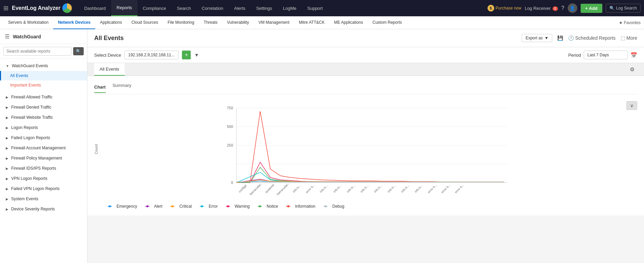 The width and height of the screenshot is (644, 263). I want to click on sidebar-group-device-severity: ▶ Device Severity Reports, so click(43, 209).